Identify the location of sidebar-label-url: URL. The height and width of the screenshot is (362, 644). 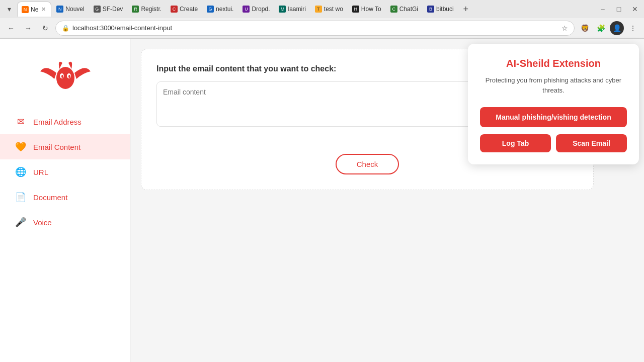
(41, 172).